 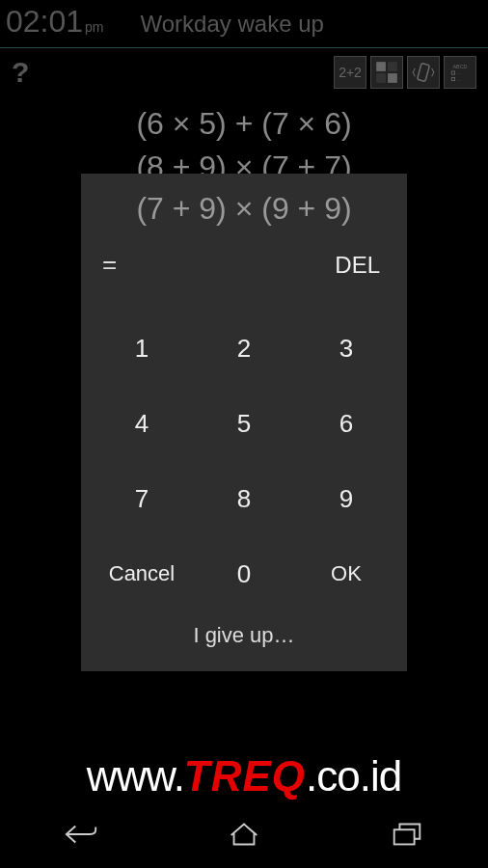 I want to click on ok-button: OK, so click(x=346, y=574).